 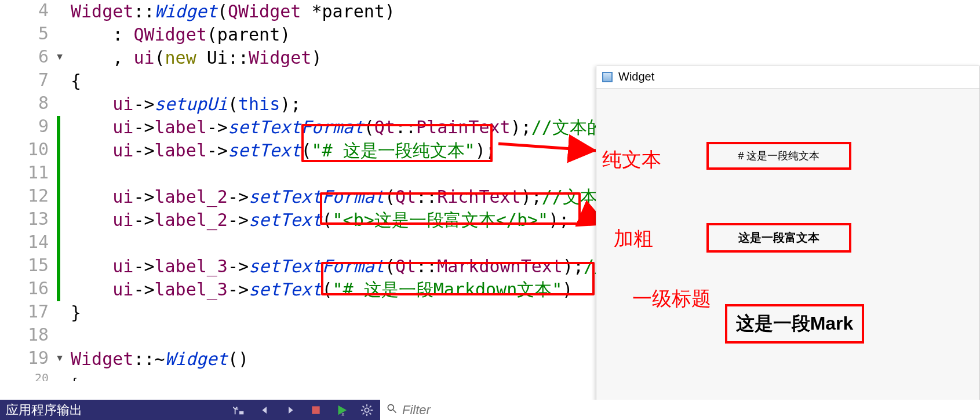 I want to click on code-content: Widget::Widget(QWidget *parent), so click(x=228, y=12).